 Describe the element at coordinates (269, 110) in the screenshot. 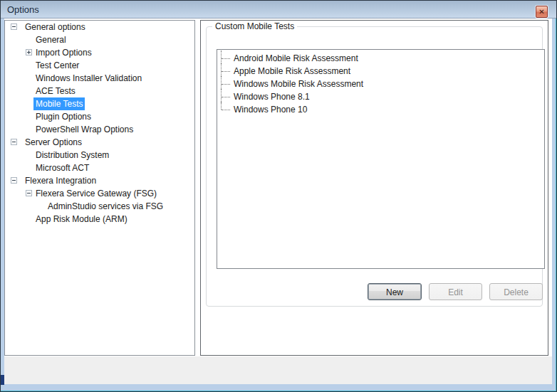

I see `list-item-label: Windows Phone 10` at that location.